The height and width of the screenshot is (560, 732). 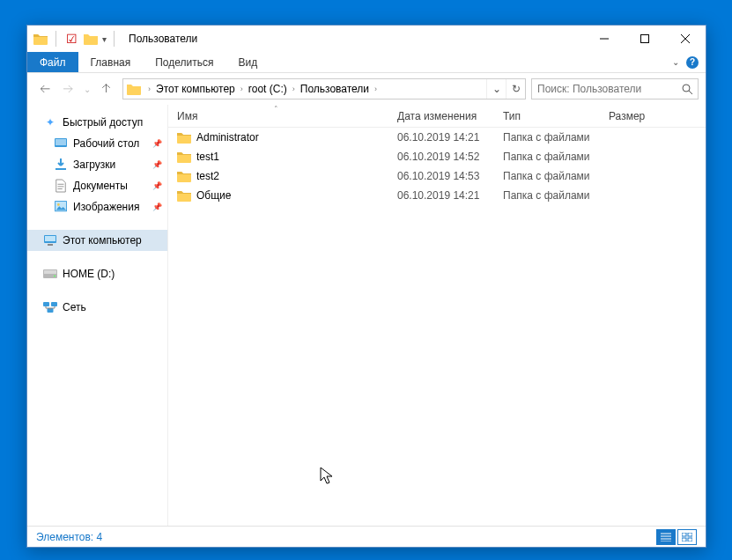 What do you see at coordinates (97, 240) in the screenshot?
I see `sidebar-this-pc: Этот компьютер` at bounding box center [97, 240].